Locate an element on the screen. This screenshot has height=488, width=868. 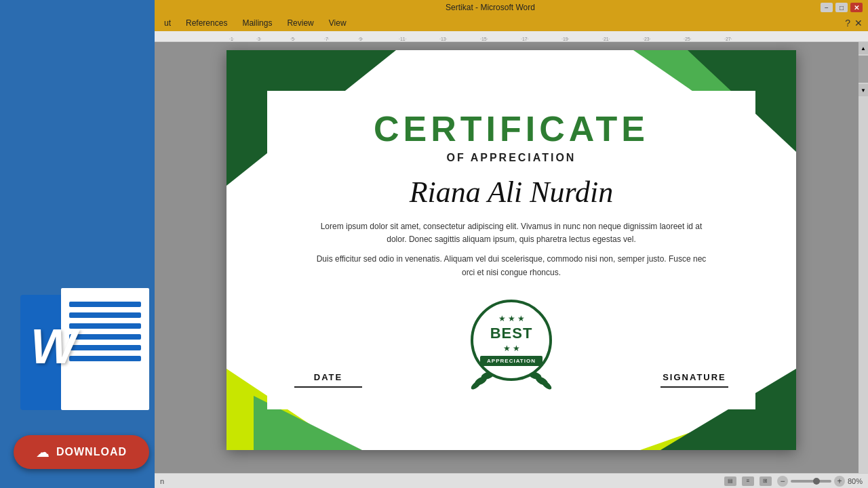
help-icon: ? is located at coordinates (848, 23).